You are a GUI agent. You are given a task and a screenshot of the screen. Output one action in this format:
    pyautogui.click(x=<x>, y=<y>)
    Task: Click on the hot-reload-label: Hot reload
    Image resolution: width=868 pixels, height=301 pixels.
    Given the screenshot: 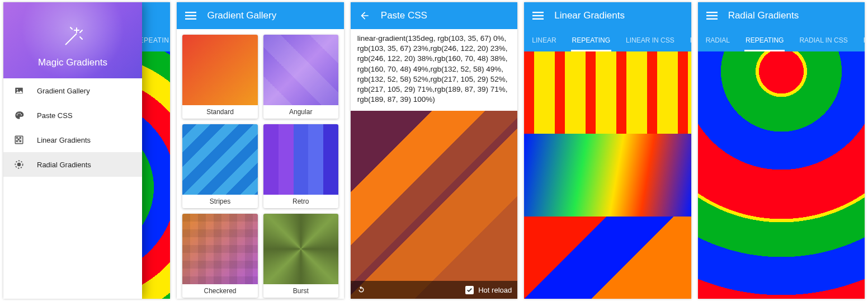 What is the action you would take?
    pyautogui.click(x=495, y=290)
    